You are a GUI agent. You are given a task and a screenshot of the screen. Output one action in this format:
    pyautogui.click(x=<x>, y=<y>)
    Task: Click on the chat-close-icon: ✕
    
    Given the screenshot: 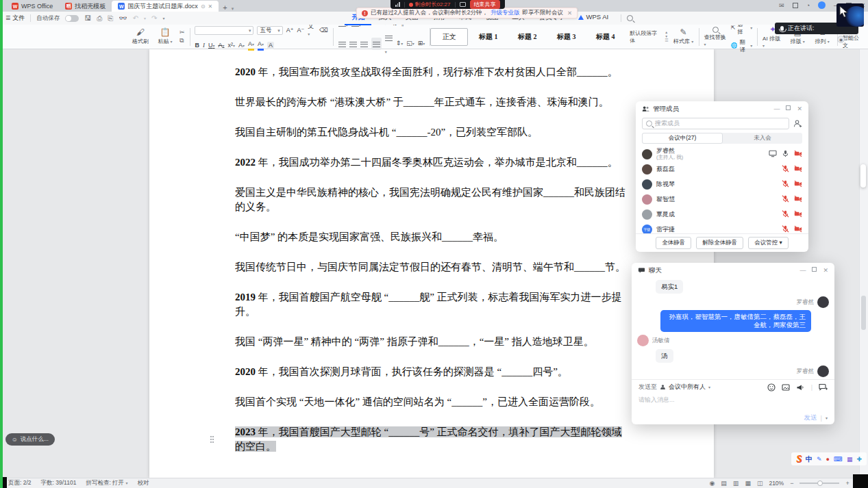 What is the action you would take?
    pyautogui.click(x=826, y=270)
    